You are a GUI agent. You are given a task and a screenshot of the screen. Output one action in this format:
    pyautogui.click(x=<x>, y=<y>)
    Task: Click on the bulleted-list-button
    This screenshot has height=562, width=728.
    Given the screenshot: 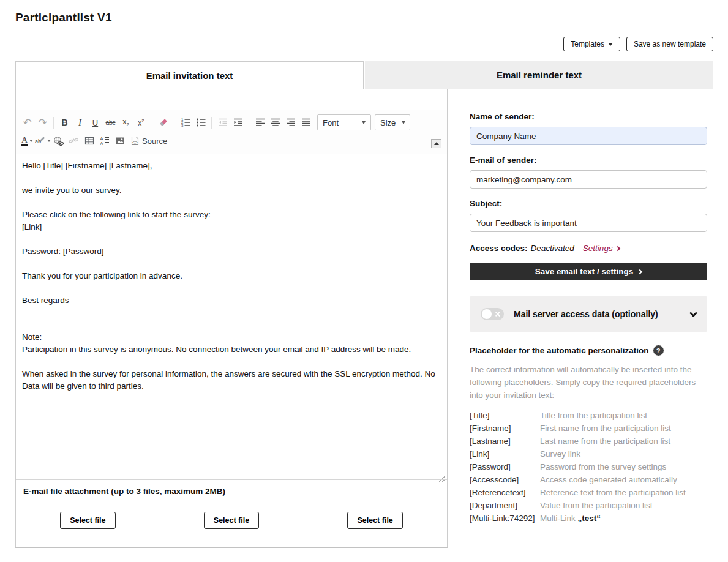 What is the action you would take?
    pyautogui.click(x=201, y=122)
    